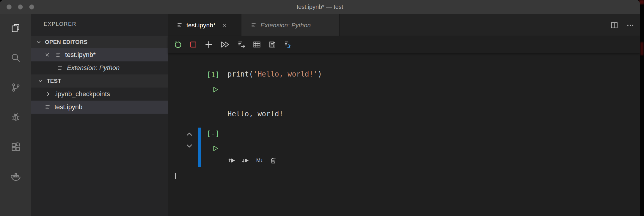  Describe the element at coordinates (622, 25) in the screenshot. I see `editor-actions` at that location.